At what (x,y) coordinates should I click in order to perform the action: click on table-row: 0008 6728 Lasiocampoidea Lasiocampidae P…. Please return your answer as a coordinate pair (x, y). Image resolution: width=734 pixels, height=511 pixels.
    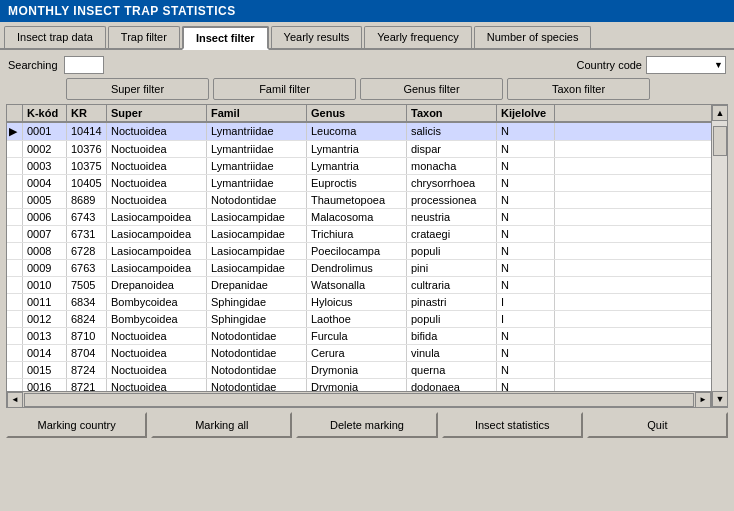
    Looking at the image, I should click on (359, 252).